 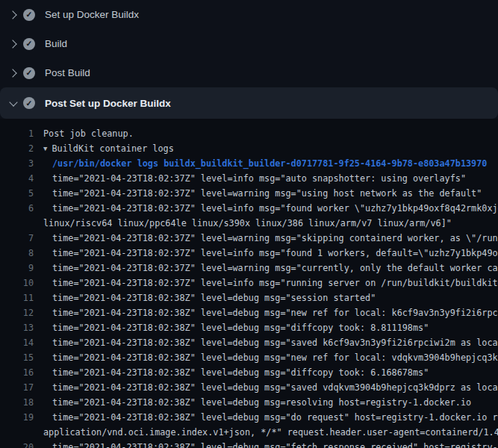 I want to click on line-number: 6, so click(x=16, y=208).